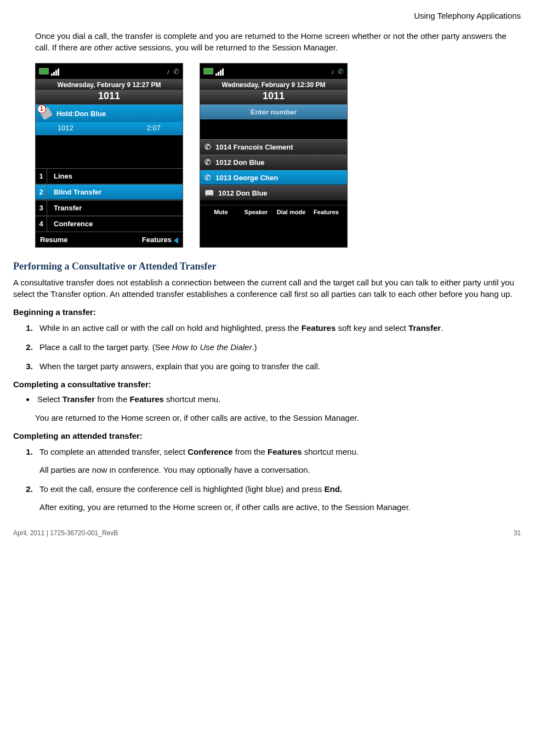 This screenshot has height=756, width=534. Describe the element at coordinates (267, 312) in the screenshot. I see `subheading-begin: Beginning a transfer:` at that location.